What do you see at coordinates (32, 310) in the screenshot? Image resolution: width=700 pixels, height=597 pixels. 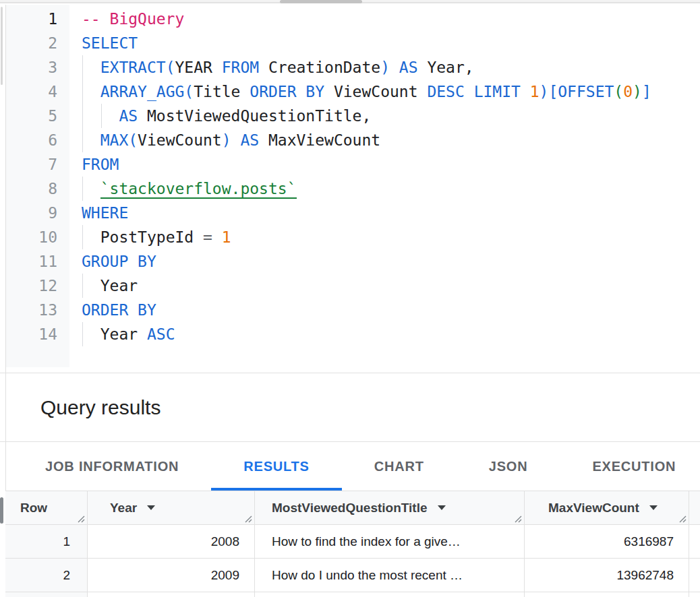 I see `line-number: 13` at bounding box center [32, 310].